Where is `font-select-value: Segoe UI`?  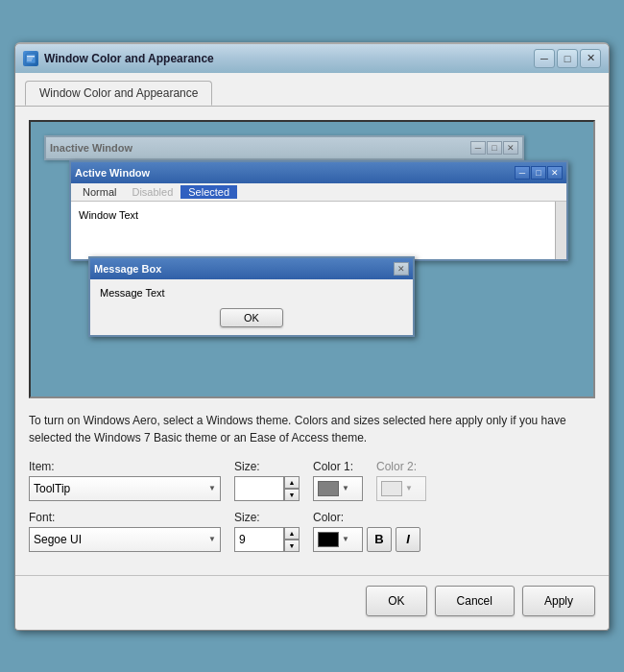 font-select-value: Segoe UI is located at coordinates (58, 540).